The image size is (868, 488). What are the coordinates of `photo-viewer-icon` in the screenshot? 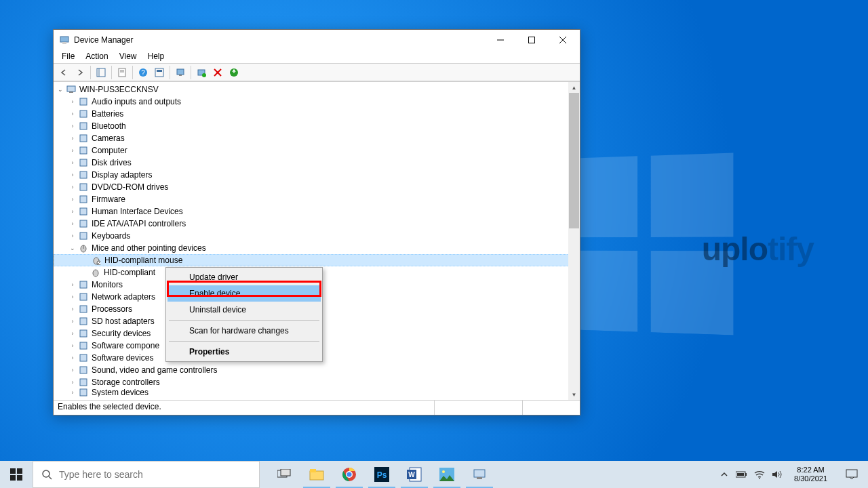 It's located at (447, 474).